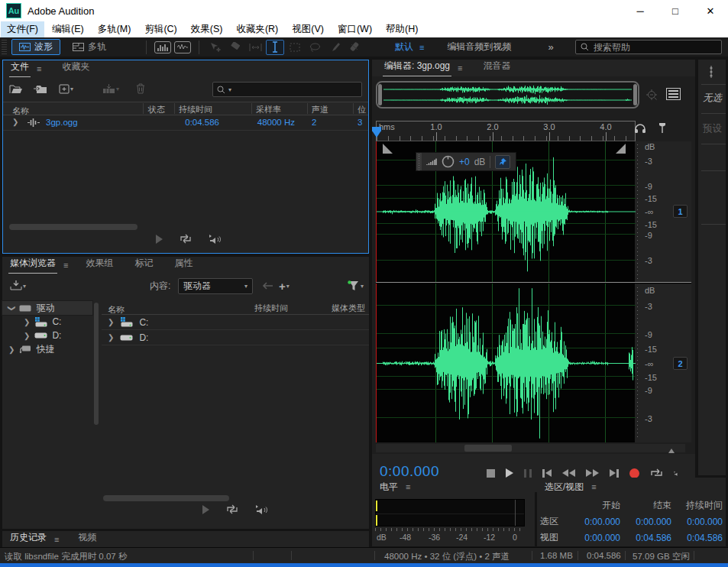 This screenshot has width=728, height=567. I want to click on workspace-overflow-chevron: », so click(550, 47).